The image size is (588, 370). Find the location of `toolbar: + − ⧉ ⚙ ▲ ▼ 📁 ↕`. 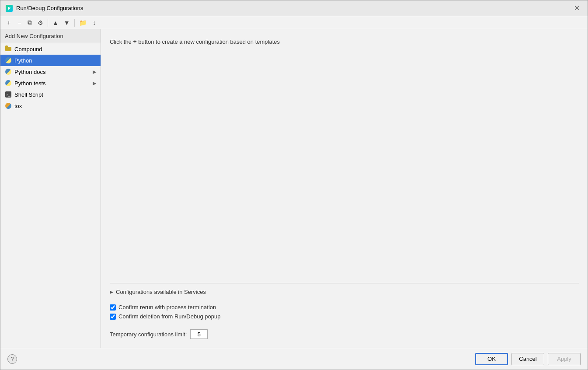

toolbar: + − ⧉ ⚙ ▲ ▼ 📁 ↕ is located at coordinates (294, 23).